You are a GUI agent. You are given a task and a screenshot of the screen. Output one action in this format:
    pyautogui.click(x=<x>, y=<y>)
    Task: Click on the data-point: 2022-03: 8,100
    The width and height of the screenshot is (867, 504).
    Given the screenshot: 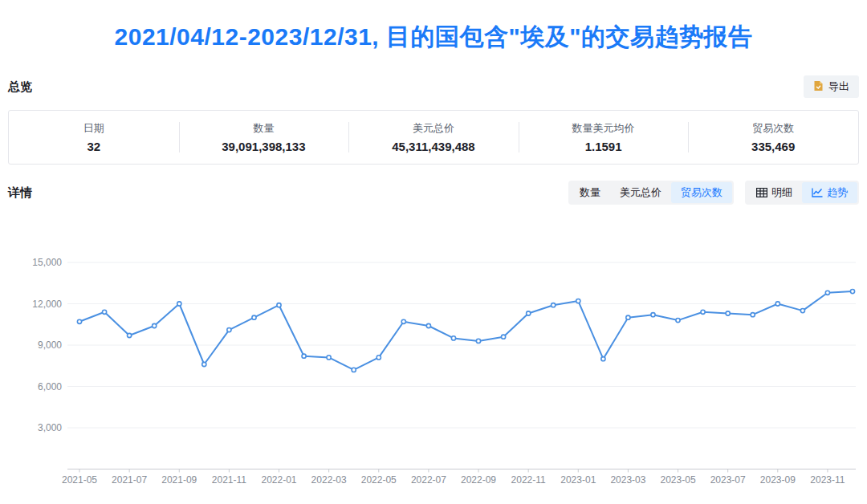 What is the action you would take?
    pyautogui.click(x=329, y=358)
    